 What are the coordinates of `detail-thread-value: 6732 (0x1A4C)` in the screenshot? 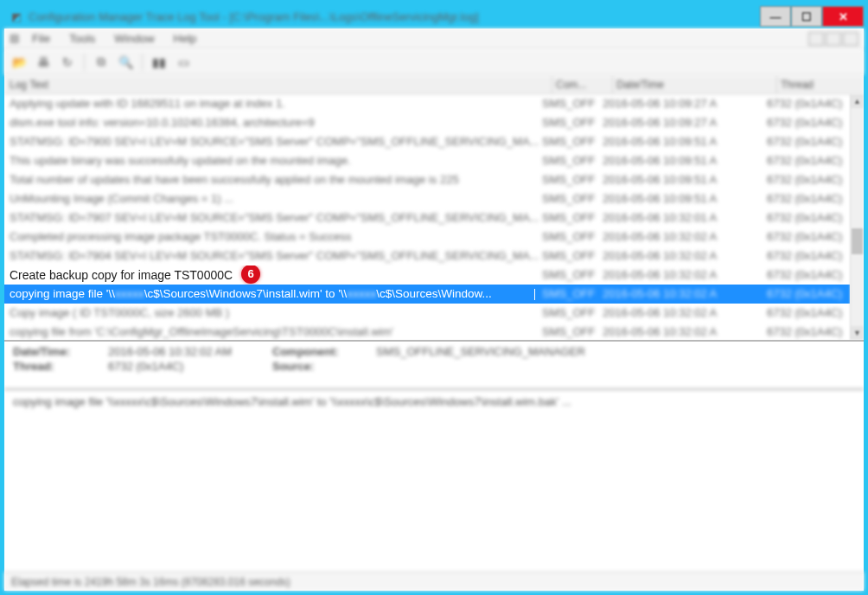 It's located at (186, 367).